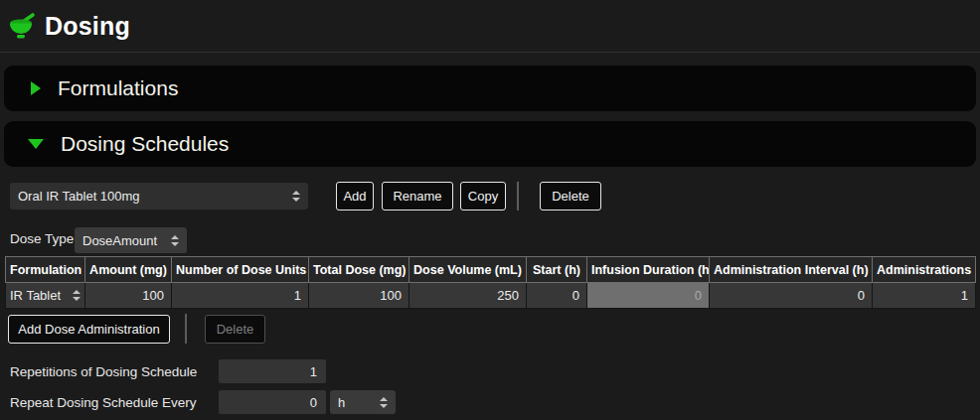 The image size is (980, 420). What do you see at coordinates (490, 144) in the screenshot?
I see `section-dosing-schedules: Dosing Schedules` at bounding box center [490, 144].